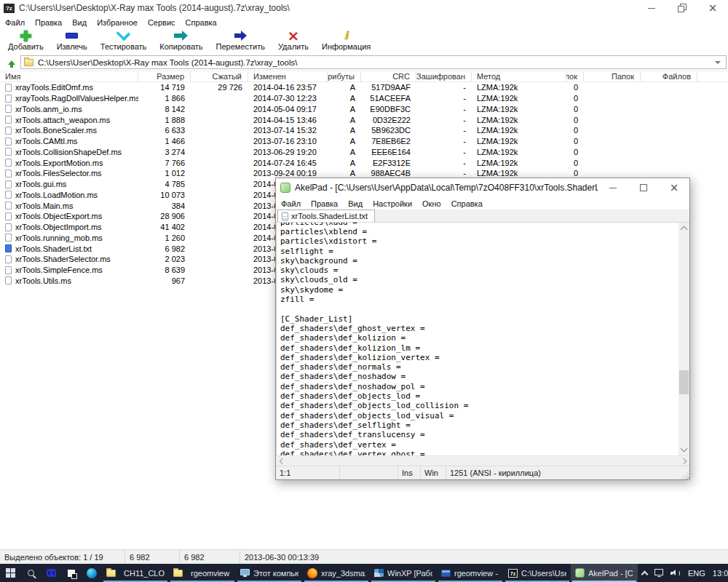 This screenshot has width=728, height=582. I want to click on restore-icon, so click(682, 8).